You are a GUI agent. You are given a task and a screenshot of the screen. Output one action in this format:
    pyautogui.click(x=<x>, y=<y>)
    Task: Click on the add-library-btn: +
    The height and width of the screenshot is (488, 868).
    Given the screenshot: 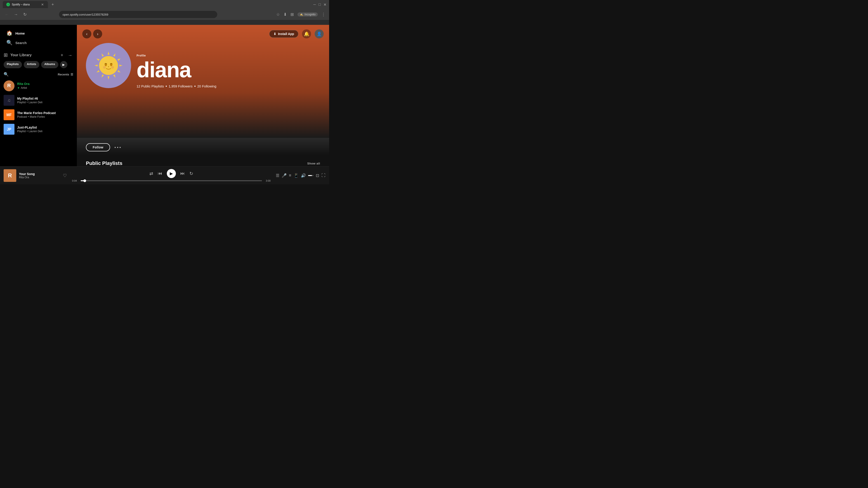 What is the action you would take?
    pyautogui.click(x=62, y=55)
    